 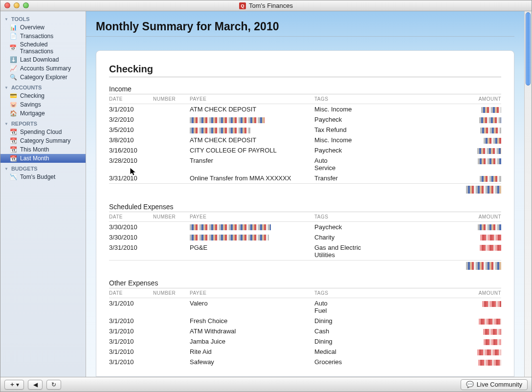 I want to click on sidebar-item-last-month: 📆Last Month, so click(x=43, y=158).